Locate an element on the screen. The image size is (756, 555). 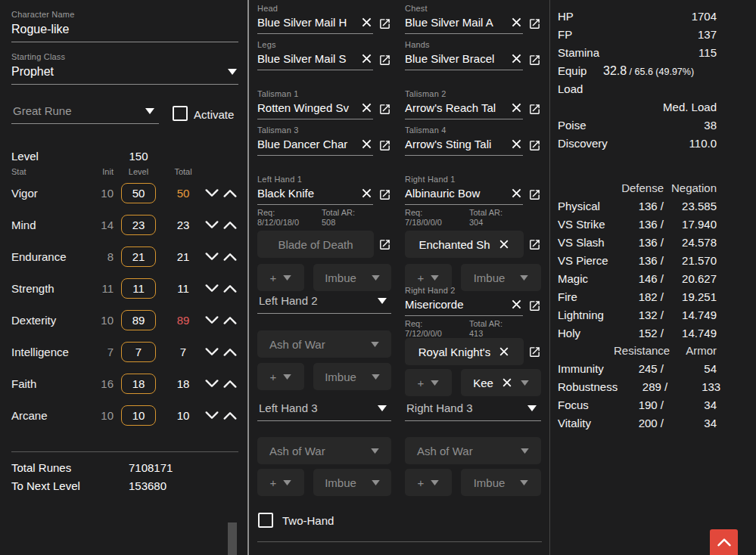
great-rune-select: Great Rune is located at coordinates (85, 113).